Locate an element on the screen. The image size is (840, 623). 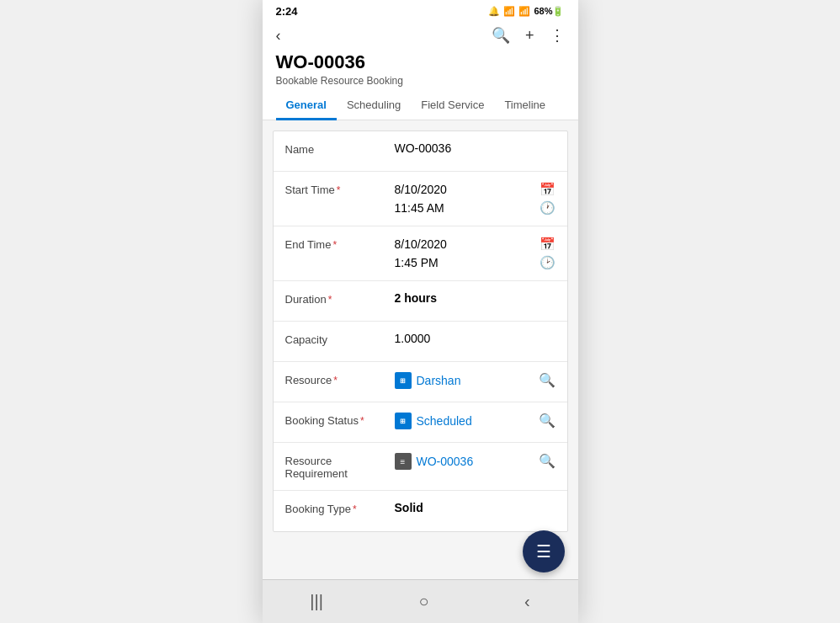
header-actions: 🔍 + ⋮ is located at coordinates (529, 35).